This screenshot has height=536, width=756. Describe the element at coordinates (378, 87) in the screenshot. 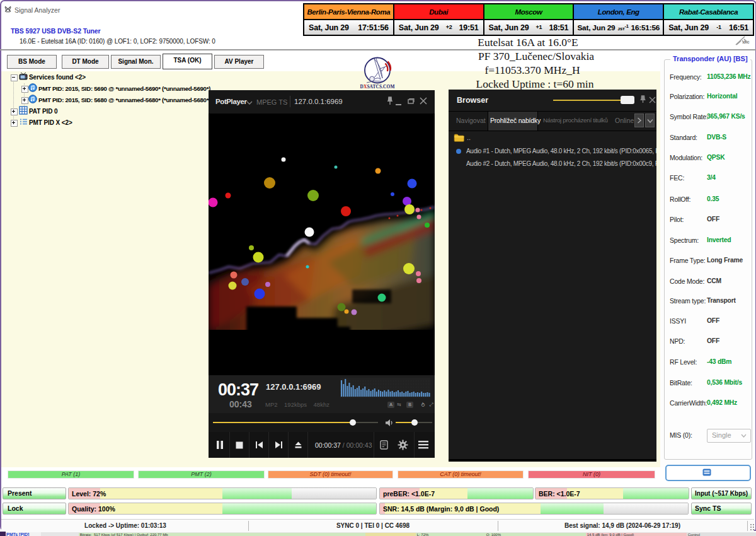

I see `svg-text: DXSATCS.COM` at that location.